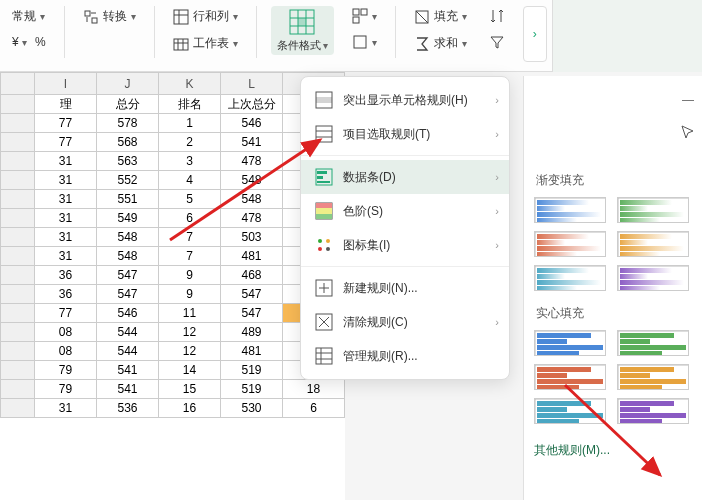  What do you see at coordinates (252, 408) in the screenshot?
I see `cell: 530` at bounding box center [252, 408].